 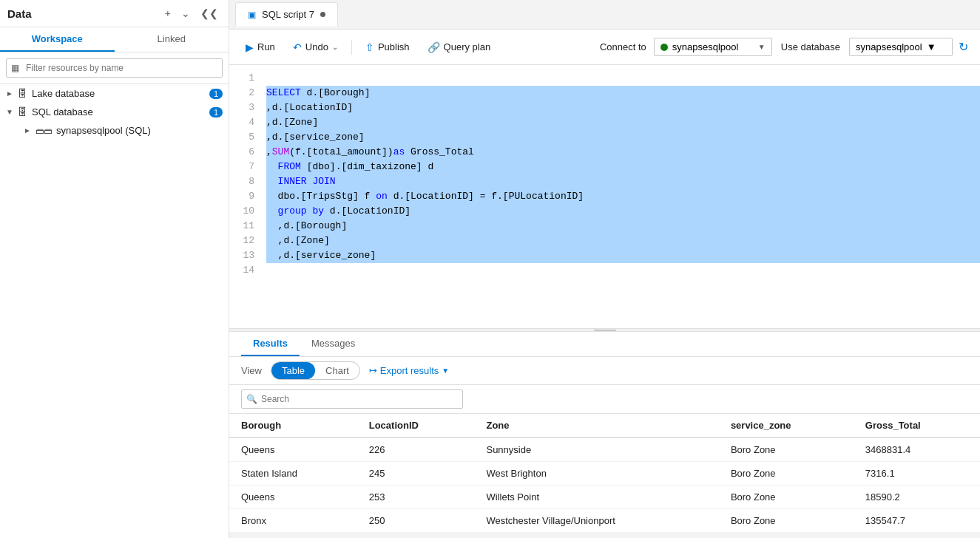 I want to click on use-database-label: Use database, so click(x=811, y=47).